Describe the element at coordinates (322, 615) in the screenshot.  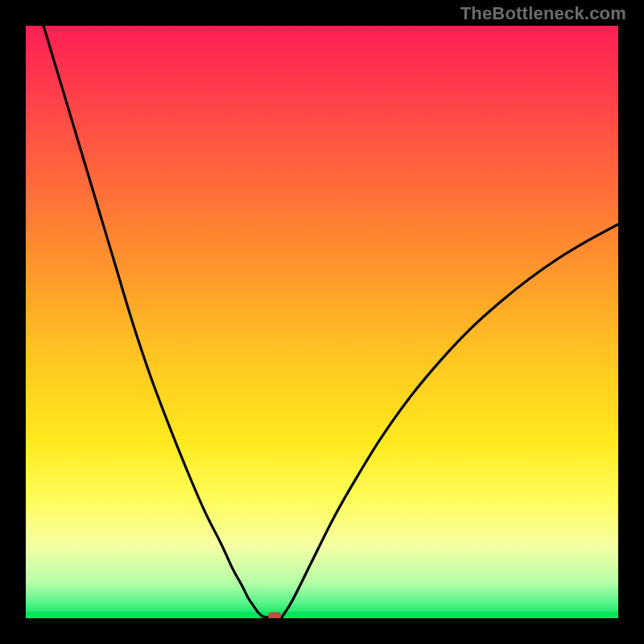
I see `green-baseline-band` at that location.